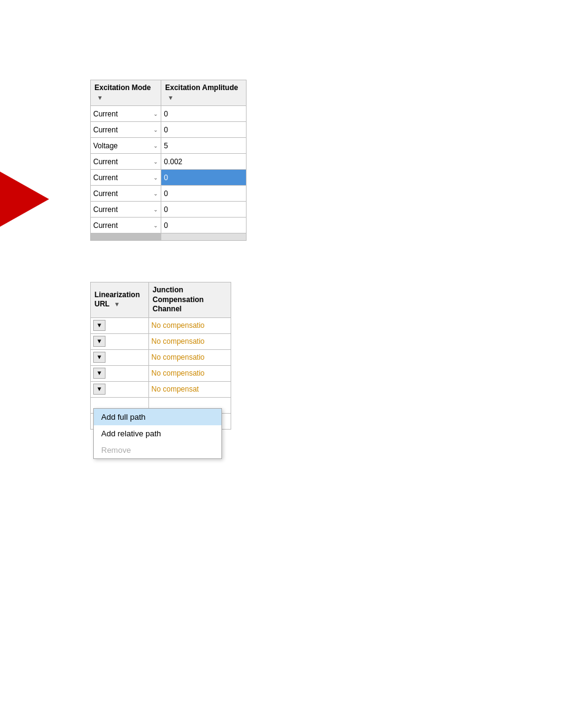 The height and width of the screenshot is (728, 563). Describe the element at coordinates (126, 93) in the screenshot. I see `excitation-mode-header: Excitation Mode ▼` at that location.